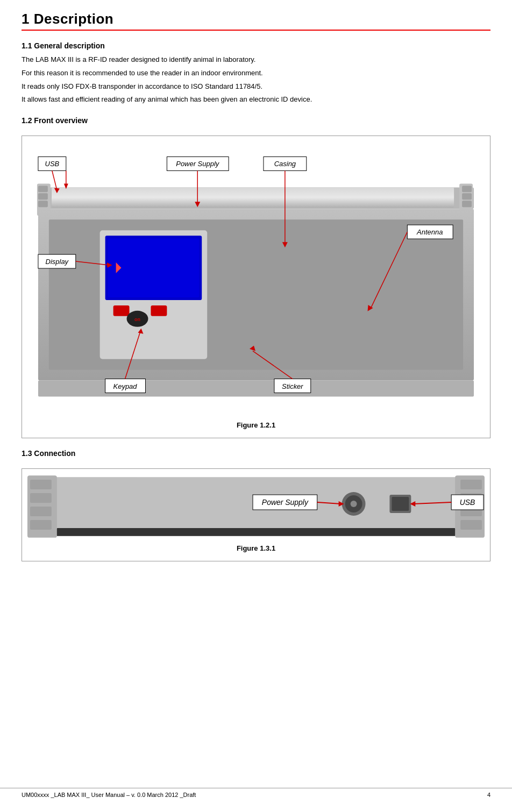  What do you see at coordinates (138, 319) in the screenshot?
I see `svg-text: on` at bounding box center [138, 319].